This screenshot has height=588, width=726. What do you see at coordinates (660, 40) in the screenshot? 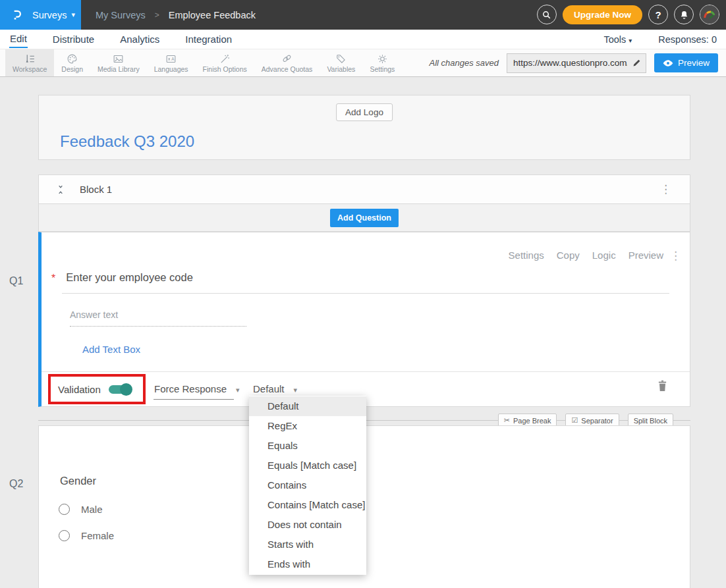
I see `tab-bar-right: Tools ▾ Responses: 0` at bounding box center [660, 40].